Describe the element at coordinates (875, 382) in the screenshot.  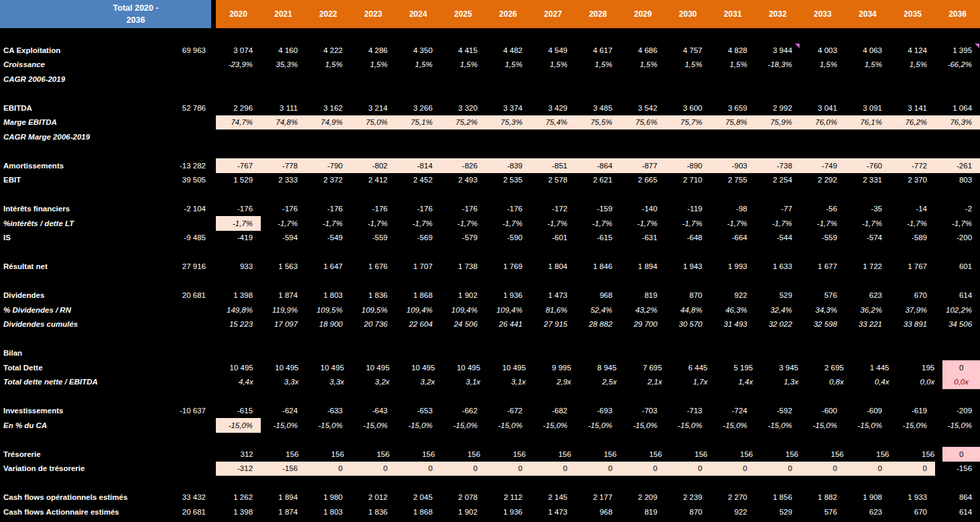
I see `cell-total-dette-nette-ebitda-2034: 0,4x` at that location.